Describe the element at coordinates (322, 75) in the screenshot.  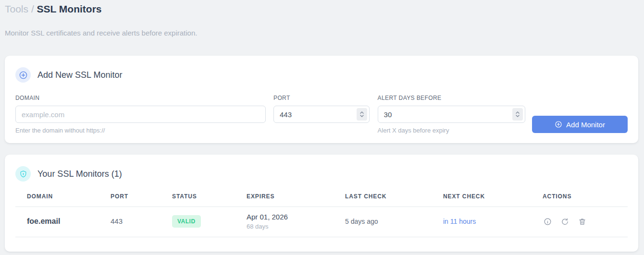
I see `add-monitor-header: Add New SSL Monitor` at that location.